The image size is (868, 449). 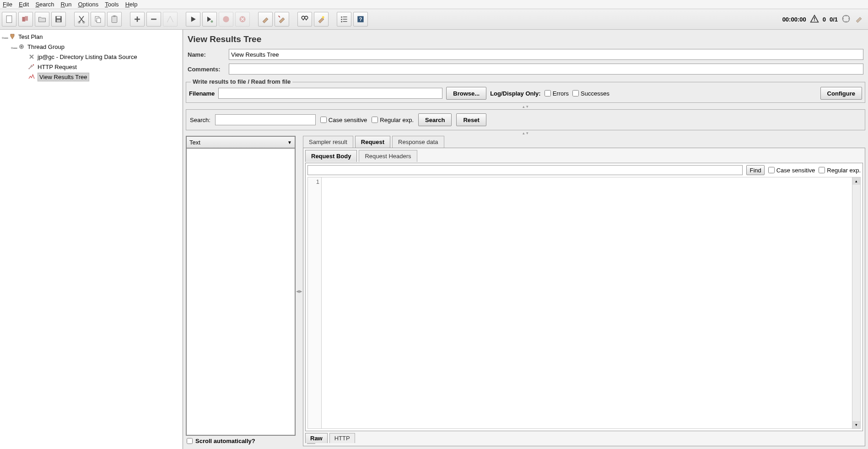 What do you see at coordinates (771, 170) in the screenshot?
I see `find-case-checkbox` at bounding box center [771, 170].